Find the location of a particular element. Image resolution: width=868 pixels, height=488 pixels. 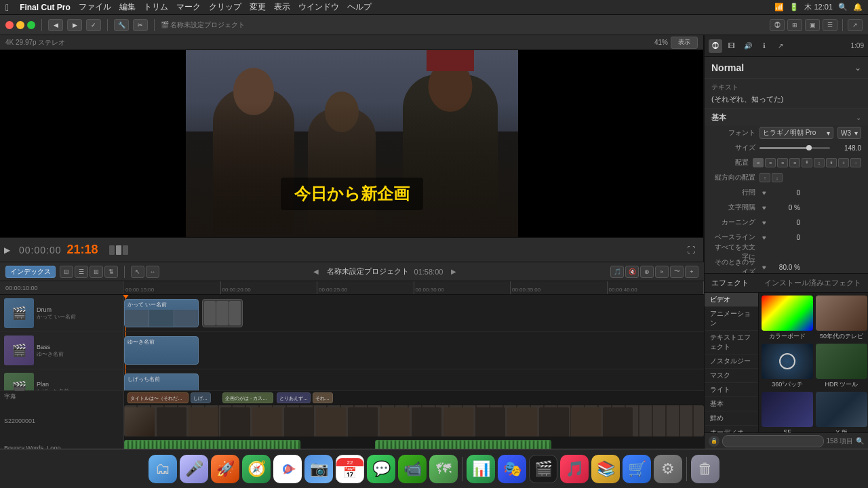

share-btn: ↗ is located at coordinates (855, 25).